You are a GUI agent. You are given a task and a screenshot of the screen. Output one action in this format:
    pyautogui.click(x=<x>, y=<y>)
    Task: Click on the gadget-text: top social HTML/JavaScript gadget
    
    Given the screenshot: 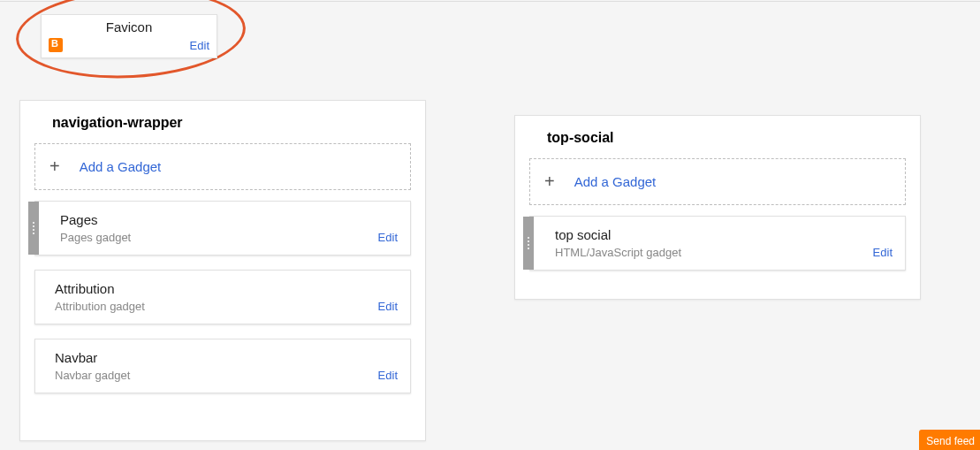 What is the action you would take?
    pyautogui.click(x=714, y=243)
    